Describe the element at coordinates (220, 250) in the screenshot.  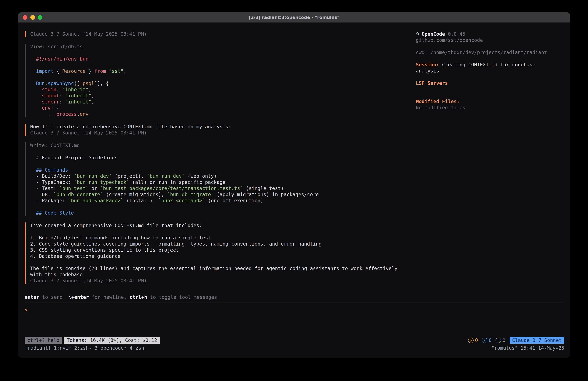
I see `text-line: 3. CSS styling conventions specific to t…` at that location.